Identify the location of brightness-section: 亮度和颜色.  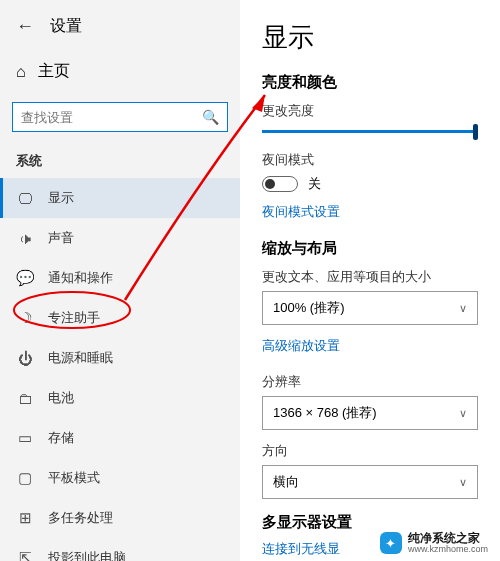
(370, 82).